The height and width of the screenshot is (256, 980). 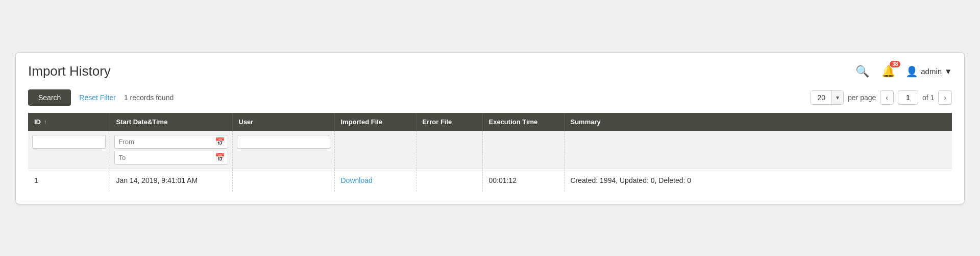 I want to click on page-title: Import History, so click(x=69, y=72).